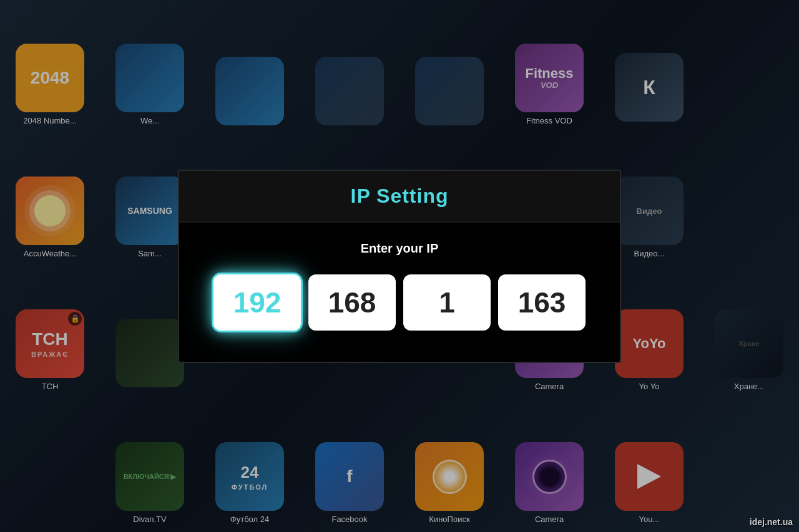 This screenshot has height=532, width=799. What do you see at coordinates (400, 292) in the screenshot?
I see `dialog-body: Enter your IP 192 168 1 163` at bounding box center [400, 292].